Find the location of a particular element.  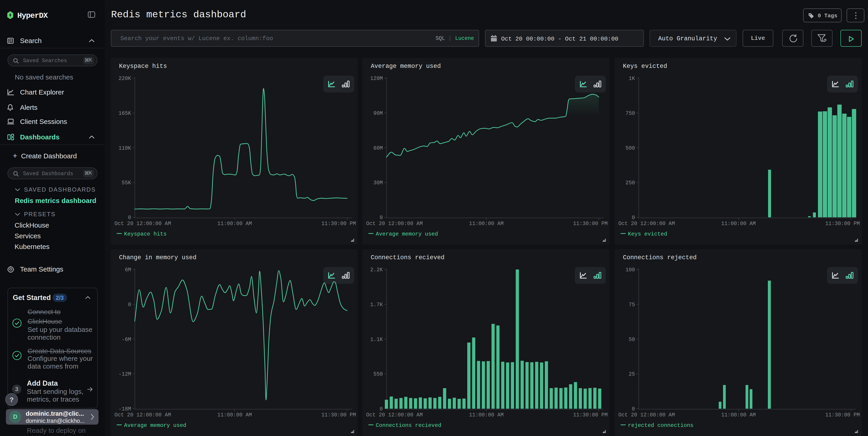

svg-text: Keys evicted is located at coordinates (648, 234).